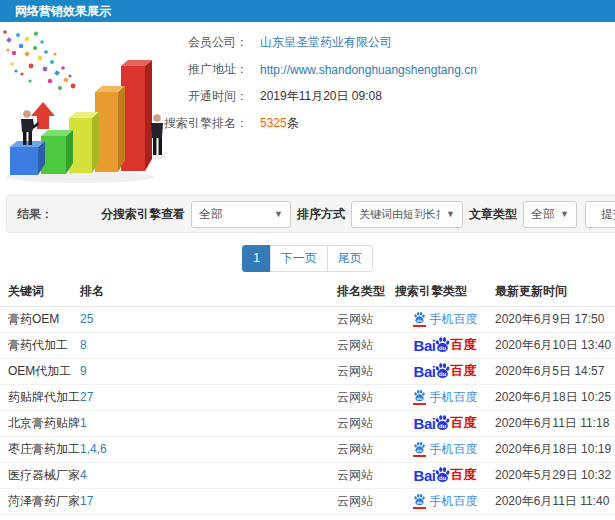 The image size is (615, 520). I want to click on updated-time-text: 2020年6月18日 10:25, so click(553, 397).